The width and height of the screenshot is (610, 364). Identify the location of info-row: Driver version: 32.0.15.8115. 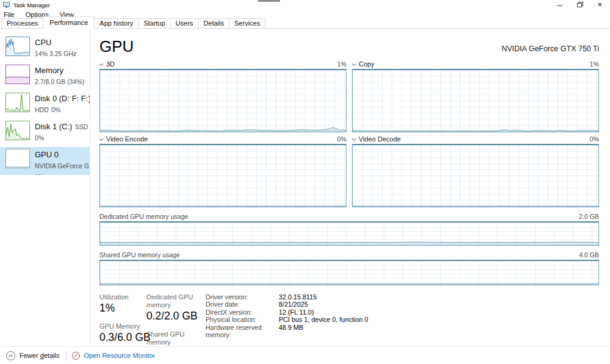
(287, 297).